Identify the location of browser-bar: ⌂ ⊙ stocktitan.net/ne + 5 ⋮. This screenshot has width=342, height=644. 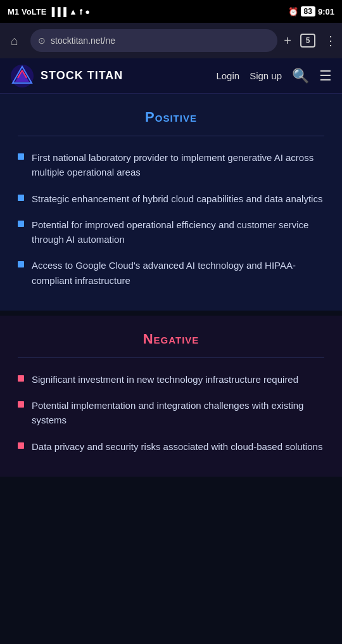
(171, 41).